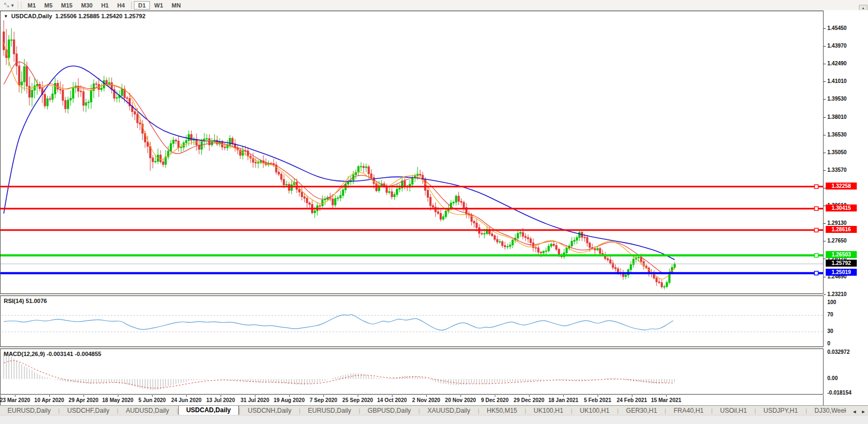 The image size is (868, 424). Describe the element at coordinates (48, 5) in the screenshot. I see `timeframe-button-m5: M5` at that location.